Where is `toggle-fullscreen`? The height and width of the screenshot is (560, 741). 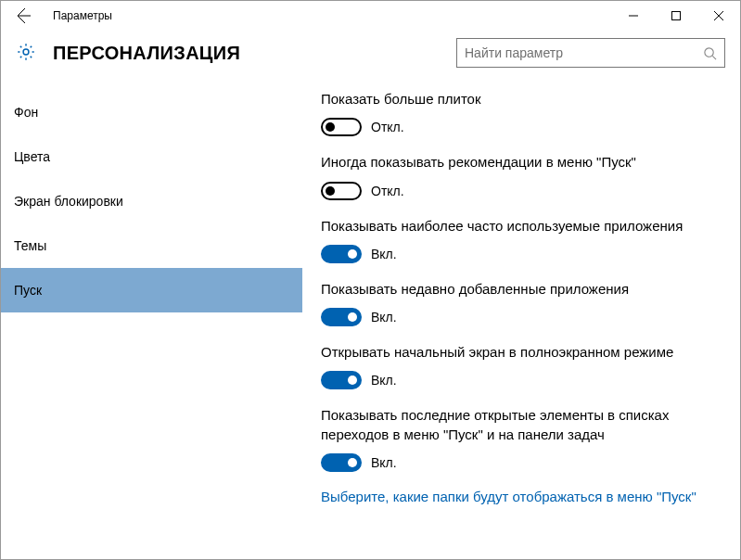 toggle-fullscreen is located at coordinates (341, 380).